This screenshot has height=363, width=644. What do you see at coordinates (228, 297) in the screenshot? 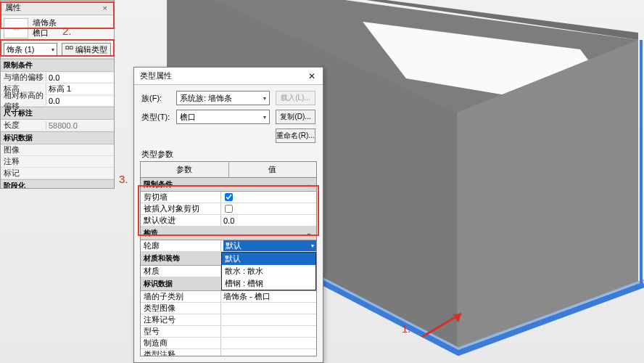
I see `type-row: 墙的子类别墙饰条 - 檐口` at bounding box center [228, 297].